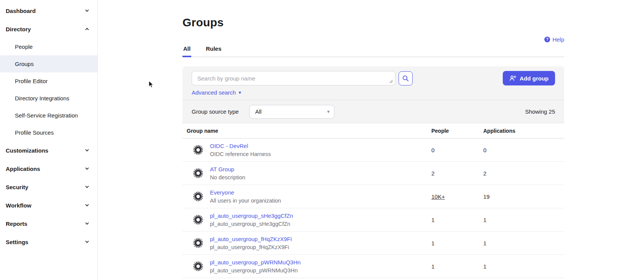  What do you see at coordinates (457, 173) in the screenshot?
I see `people-count: 2` at bounding box center [457, 173].